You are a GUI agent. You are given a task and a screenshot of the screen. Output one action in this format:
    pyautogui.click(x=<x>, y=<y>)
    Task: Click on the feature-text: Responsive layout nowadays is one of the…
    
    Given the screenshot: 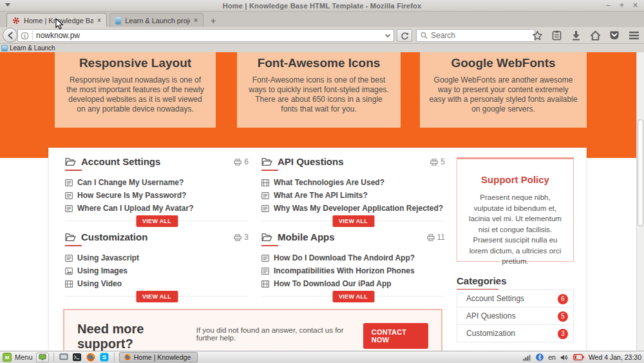 What is the action you would take?
    pyautogui.click(x=135, y=95)
    